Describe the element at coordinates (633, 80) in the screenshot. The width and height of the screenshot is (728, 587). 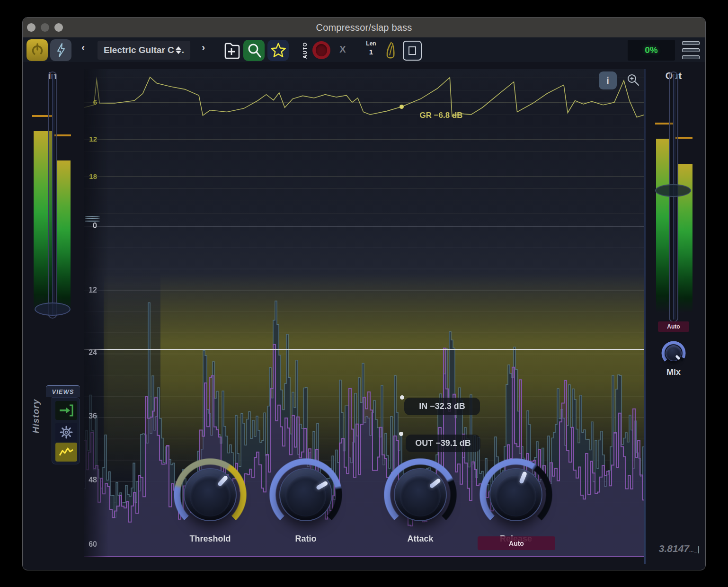
I see `zoom-in-button` at that location.